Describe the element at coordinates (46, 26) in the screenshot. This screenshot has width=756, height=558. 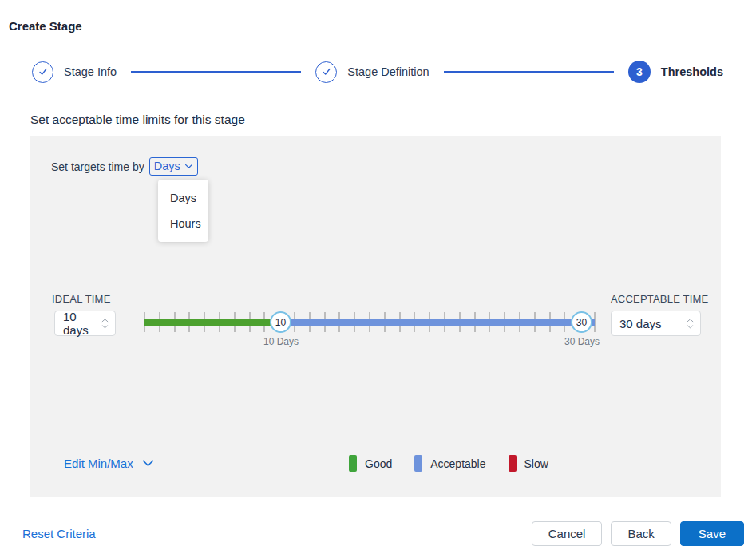
I see `page-title: Create Stage` at that location.